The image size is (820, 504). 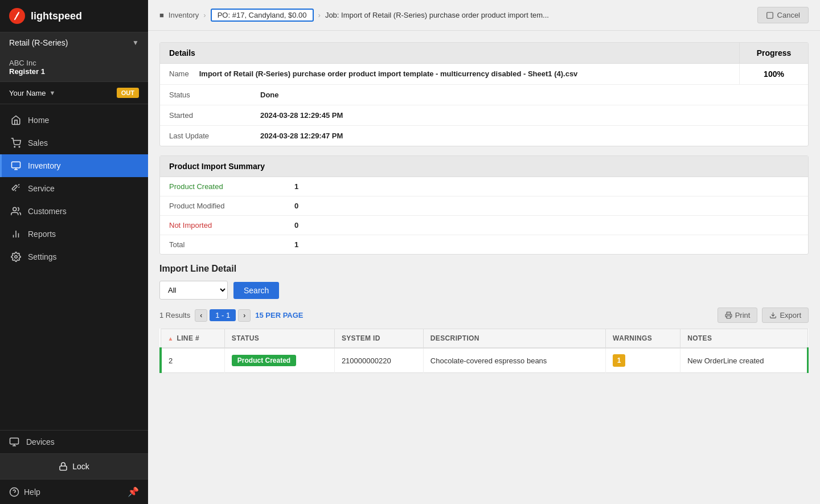 I want to click on sidebar-item-devices: Devices, so click(x=74, y=442).